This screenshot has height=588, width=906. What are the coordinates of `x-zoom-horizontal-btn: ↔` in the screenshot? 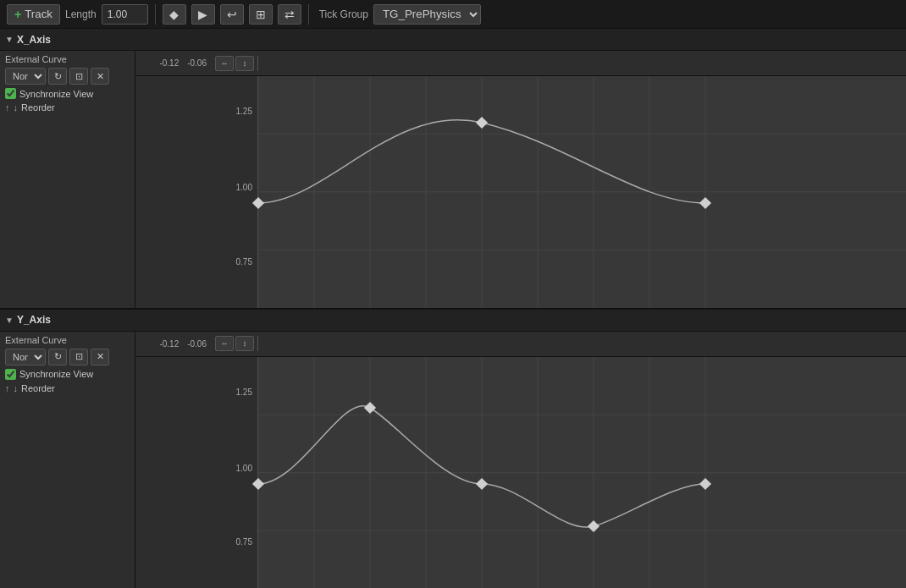 It's located at (224, 63).